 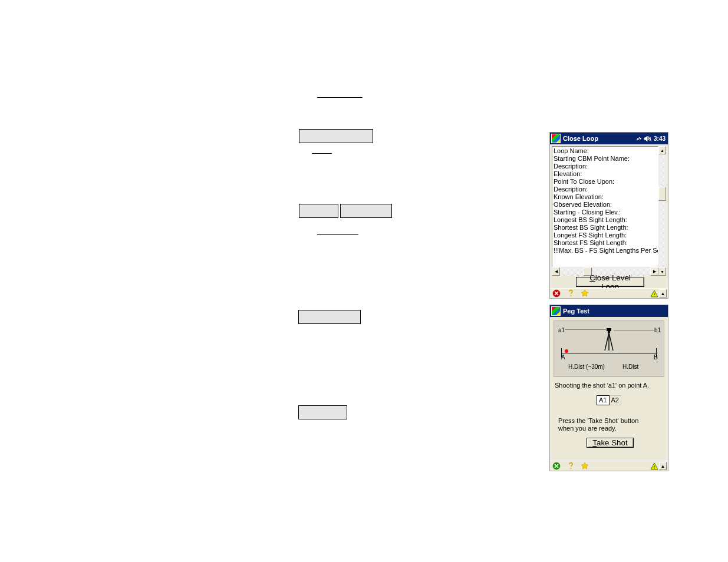 What do you see at coordinates (605, 243) in the screenshot?
I see `report-line: Shortest FS Sight Length:` at bounding box center [605, 243].